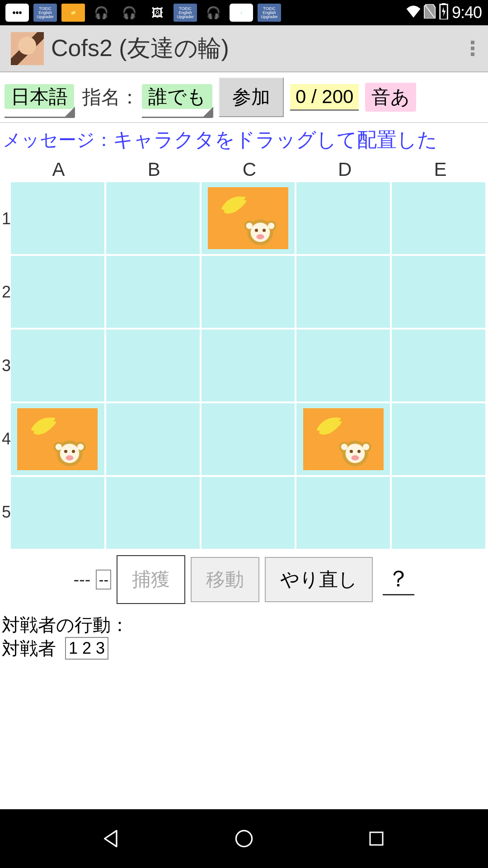 Image resolution: width=488 pixels, height=868 pixels. Describe the element at coordinates (430, 13) in the screenshot. I see `no-sim-icon` at that location.